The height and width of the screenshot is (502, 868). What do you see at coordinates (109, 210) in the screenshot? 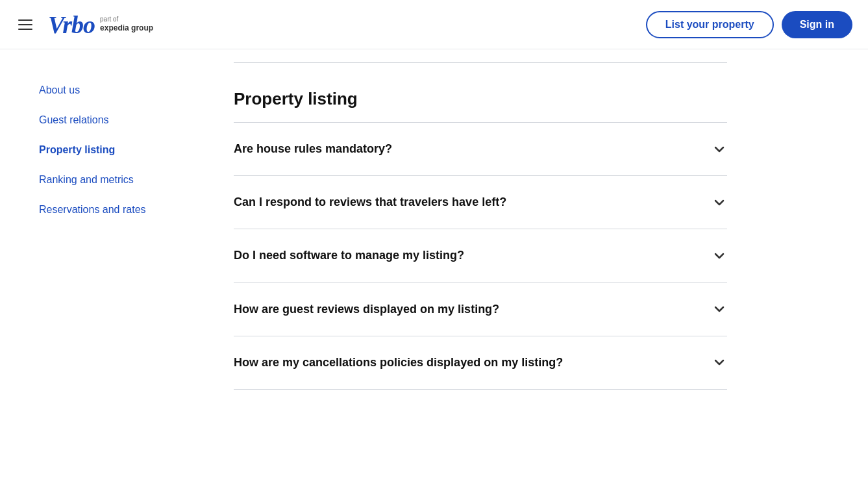
I see `sidebar-item-reservations-and-rates: Reservations and rates` at bounding box center [109, 210].